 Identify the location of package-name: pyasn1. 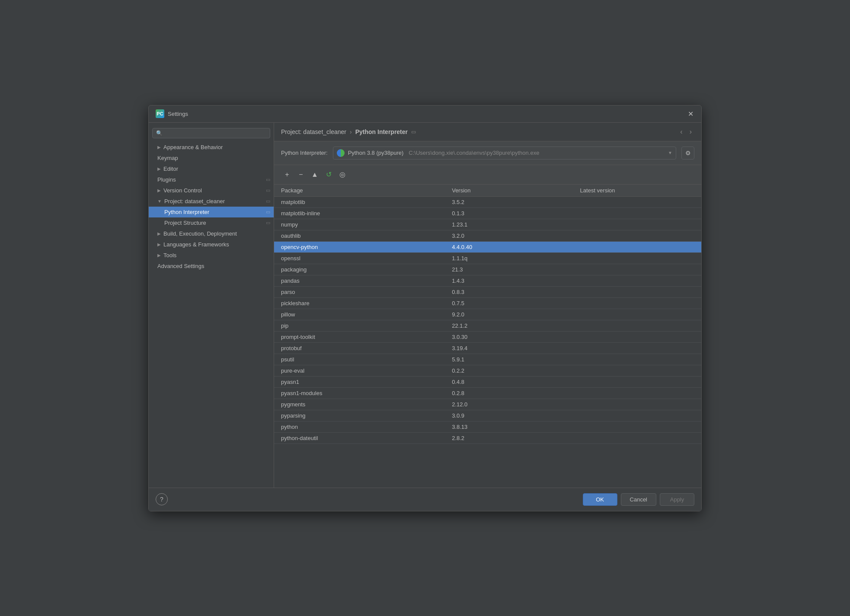
(360, 382).